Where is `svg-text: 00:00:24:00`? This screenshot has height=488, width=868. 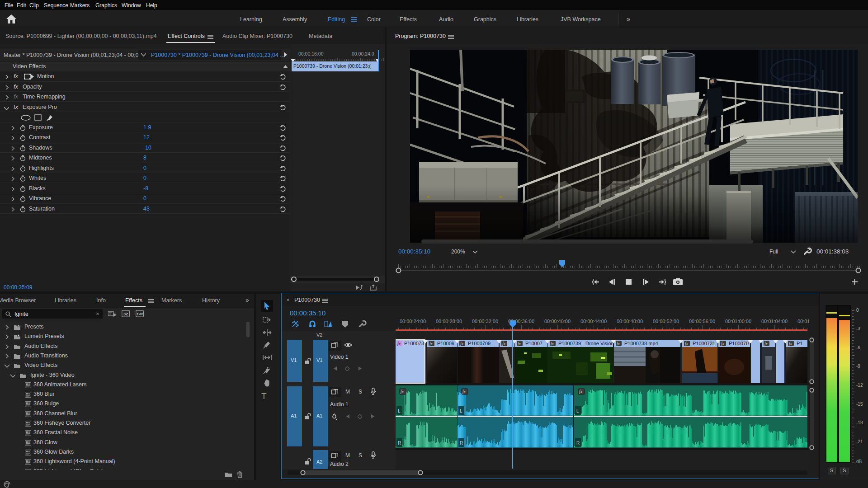
svg-text: 00:00:24:00 is located at coordinates (413, 321).